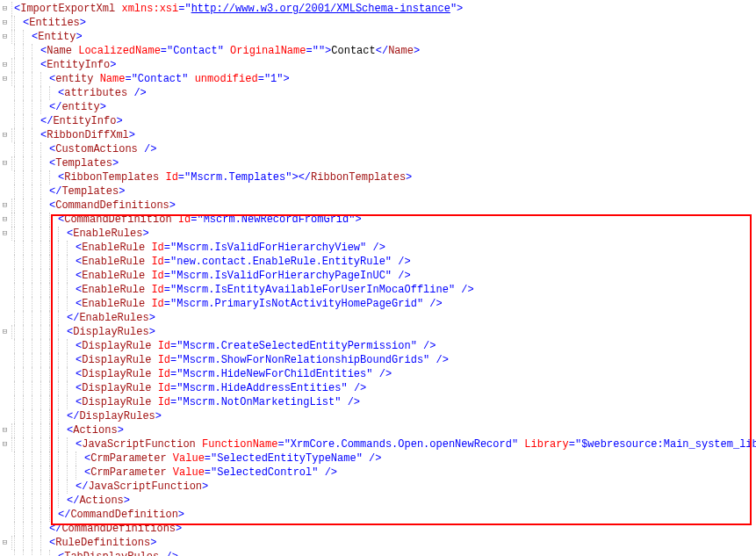  What do you see at coordinates (378, 23) in the screenshot?
I see `code-line: ⊟<Entities>` at bounding box center [378, 23].